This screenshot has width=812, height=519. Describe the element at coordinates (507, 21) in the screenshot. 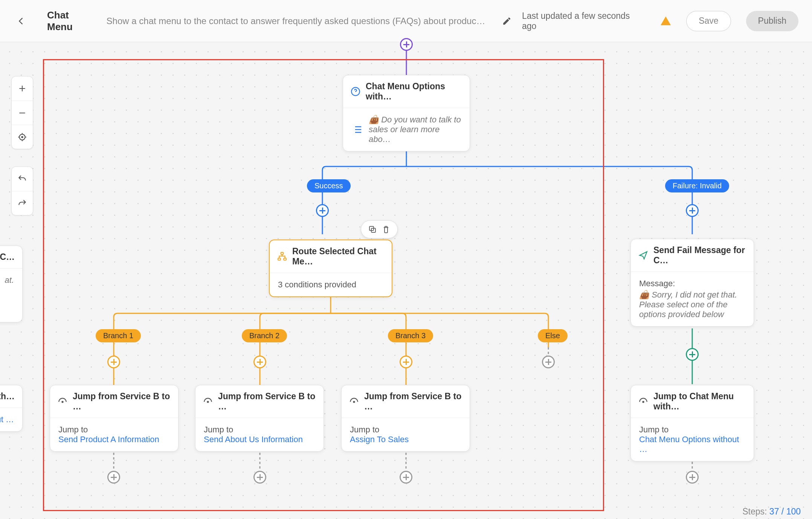

I see `edit-icon` at that location.